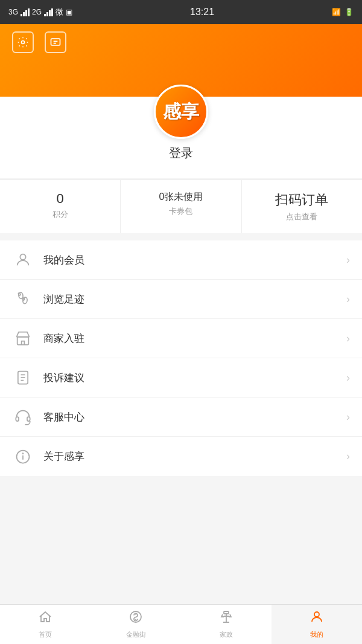 The width and height of the screenshot is (362, 644). Describe the element at coordinates (348, 378) in the screenshot. I see `complaint-arrow: ›` at that location.